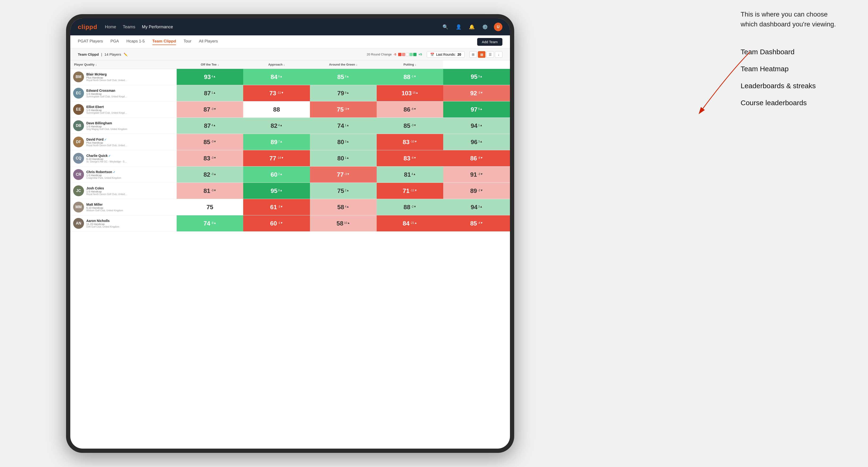 This screenshot has height=467, width=868. What do you see at coordinates (210, 65) in the screenshot?
I see `th-off-tee: Off the Tee ↓` at bounding box center [210, 65].